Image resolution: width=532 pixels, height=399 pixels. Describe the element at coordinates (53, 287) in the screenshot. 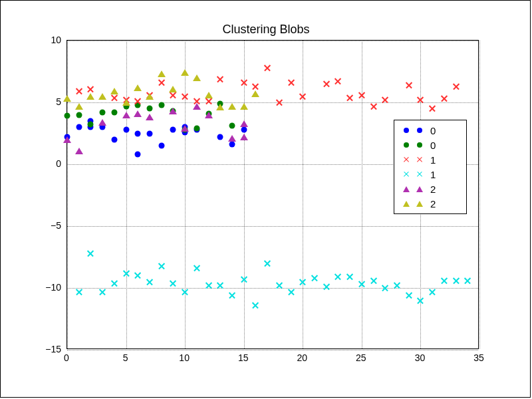

I see `y-tick-label: −10` at that location.